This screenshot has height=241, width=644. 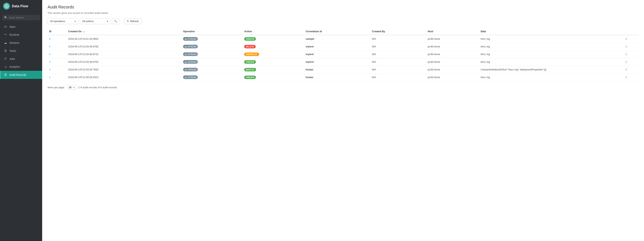 I want to click on pagination-bar: items per page: 10 20 30 50 ▼ 1-6 audit …, so click(x=343, y=88).